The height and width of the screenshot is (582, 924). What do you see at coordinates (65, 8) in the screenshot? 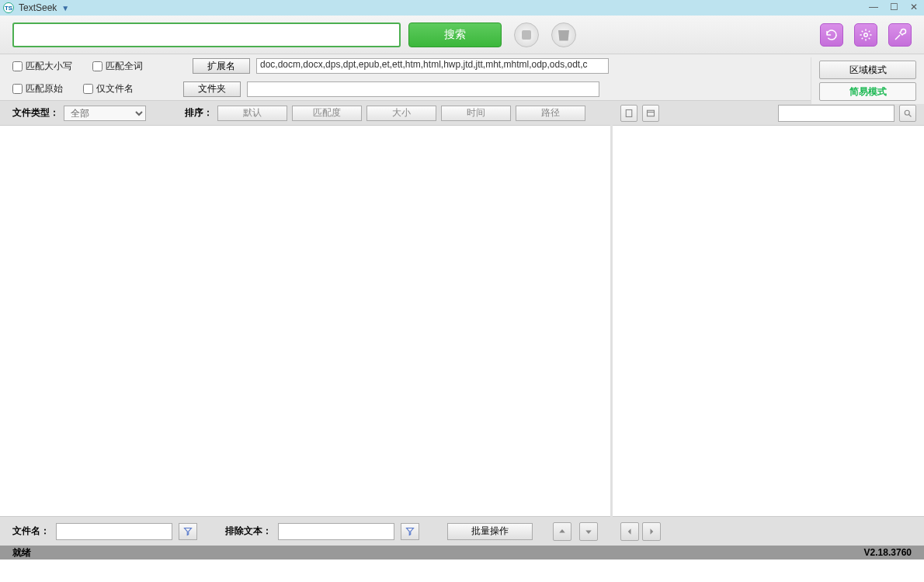
I see `title-dropdown-icon: ▼` at bounding box center [65, 8].